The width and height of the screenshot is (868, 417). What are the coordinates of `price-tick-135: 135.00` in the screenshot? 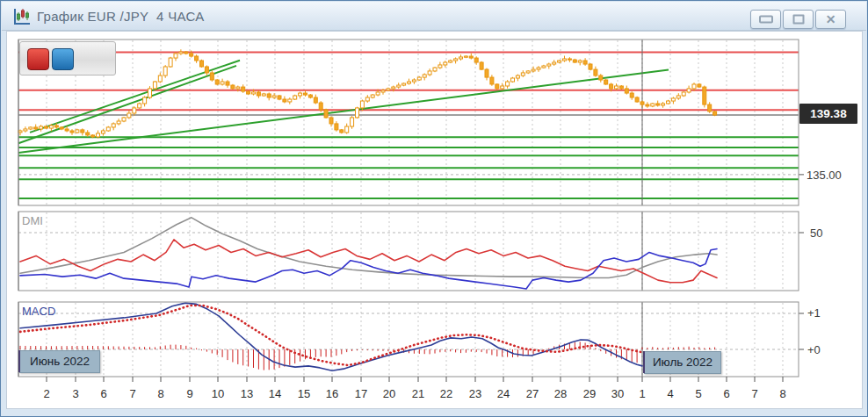 It's located at (824, 176).